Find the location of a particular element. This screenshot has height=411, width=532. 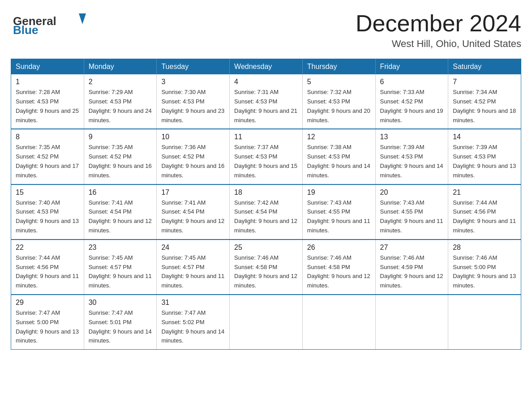

day-number: 21 is located at coordinates (485, 193).